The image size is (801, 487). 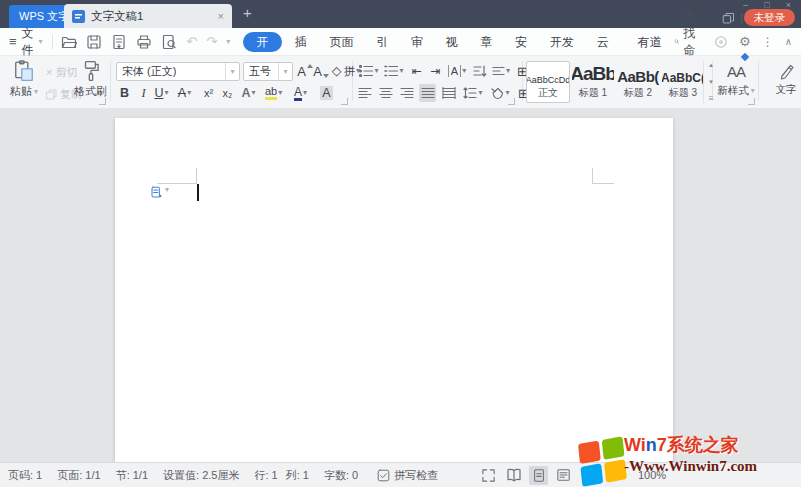 What do you see at coordinates (638, 82) in the screenshot?
I see `style-heading2: AaBb( 标题 2` at bounding box center [638, 82].